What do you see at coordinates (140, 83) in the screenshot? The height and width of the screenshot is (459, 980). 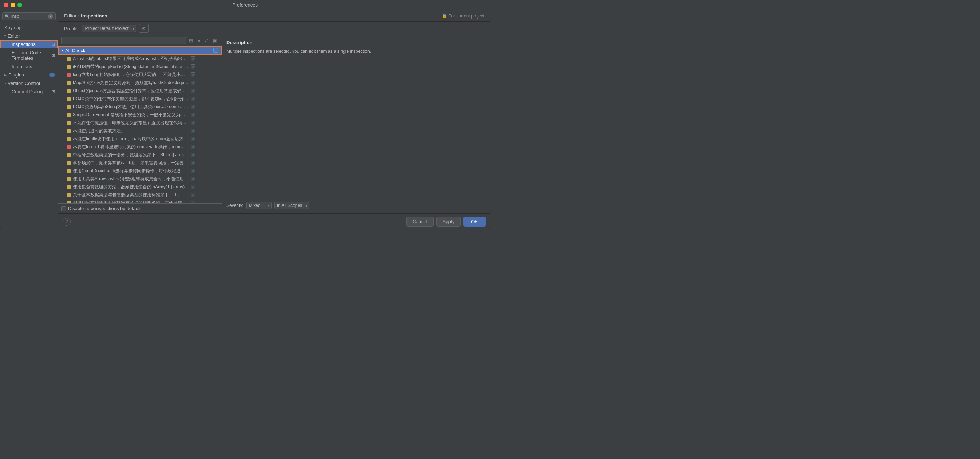 I see `tree-item: Map/Set的key为自定义对象时，必须重写hashCode和equals。` at bounding box center [140, 83].